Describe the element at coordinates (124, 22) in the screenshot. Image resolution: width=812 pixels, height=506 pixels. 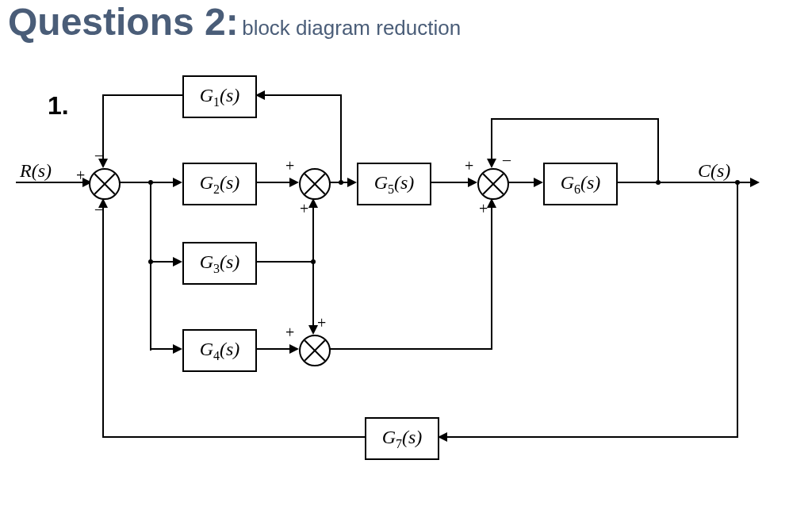
I see `title-main: Questions 2:` at that location.